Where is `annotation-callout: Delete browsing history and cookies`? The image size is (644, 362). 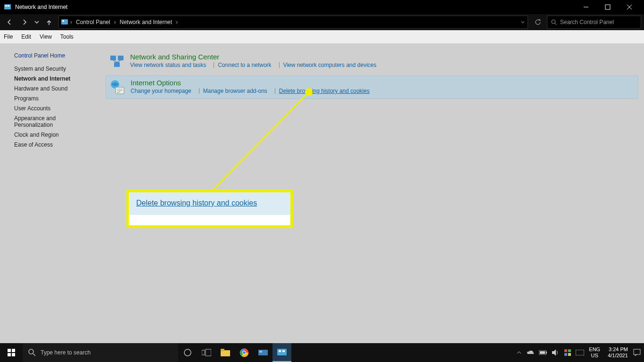 annotation-callout: Delete browsing history and cookies is located at coordinates (209, 209).